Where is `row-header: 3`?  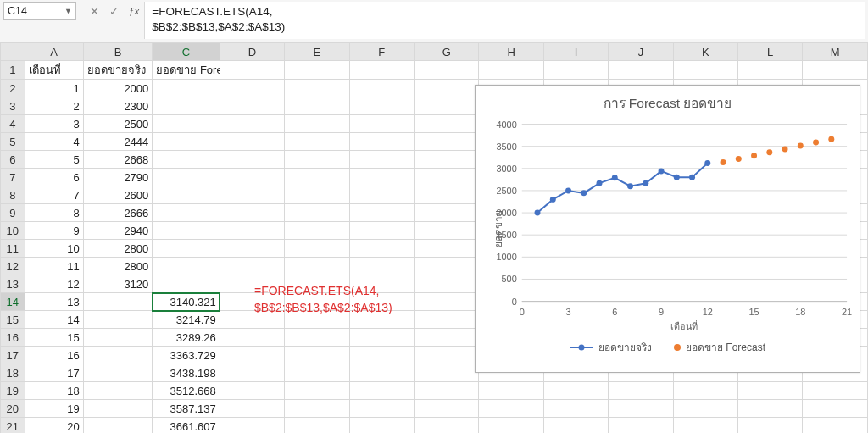
row-header: 3 is located at coordinates (14, 107).